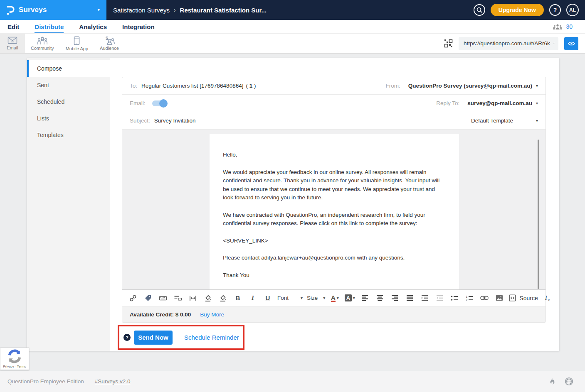 The image size is (585, 392). What do you see at coordinates (175, 120) in the screenshot?
I see `subject-value: Survey Invitation` at bounding box center [175, 120].